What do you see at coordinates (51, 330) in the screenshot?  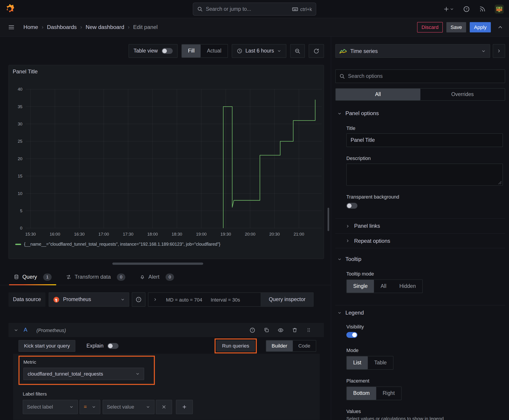 I see `query-ref-datasource: (Prometheus)` at bounding box center [51, 330].